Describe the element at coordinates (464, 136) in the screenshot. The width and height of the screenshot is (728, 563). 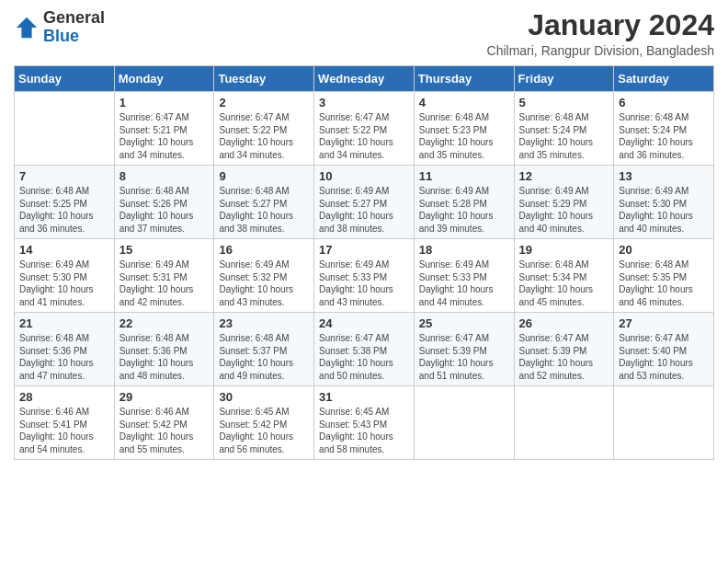
I see `day-info: Sunrise: 6:48 AM Sunset: 5:23 PM Dayligh…` at that location.